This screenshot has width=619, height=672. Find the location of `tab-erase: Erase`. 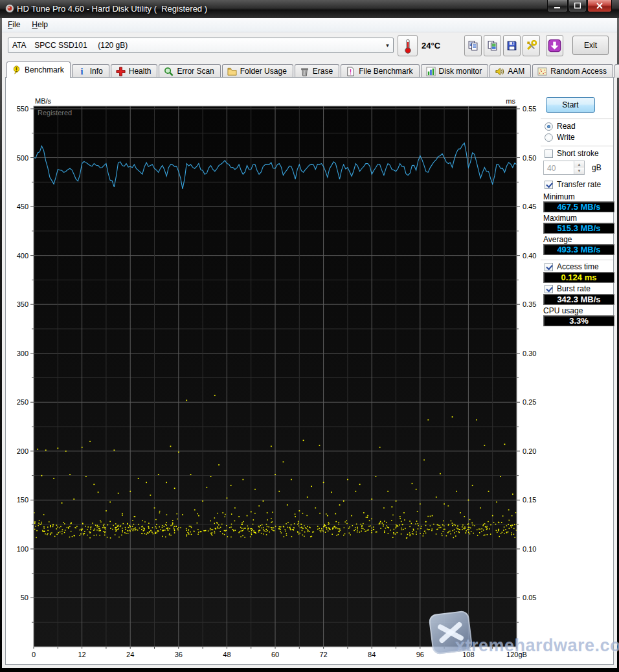

tab-erase: Erase is located at coordinates (317, 71).